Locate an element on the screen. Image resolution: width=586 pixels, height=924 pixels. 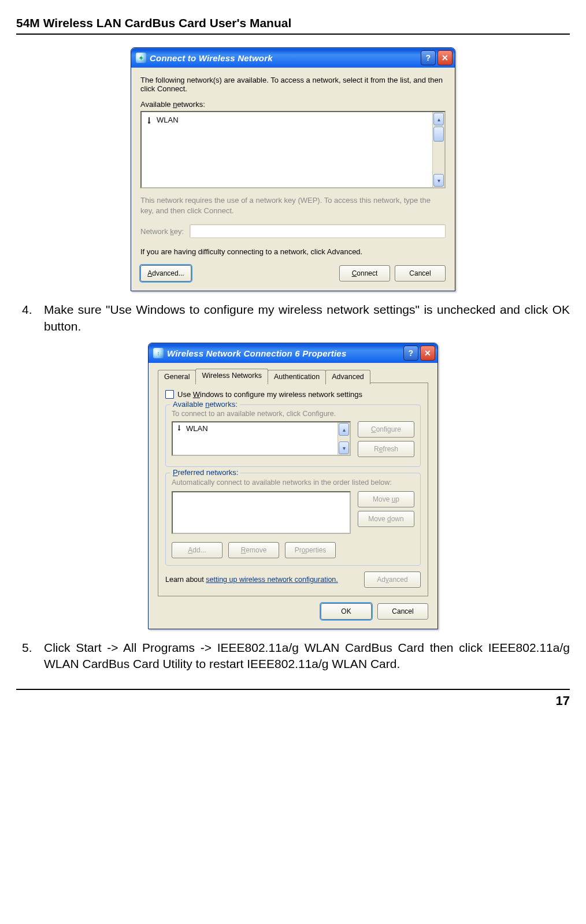
available-networks-label: Available networks: is located at coordinates (293, 104).